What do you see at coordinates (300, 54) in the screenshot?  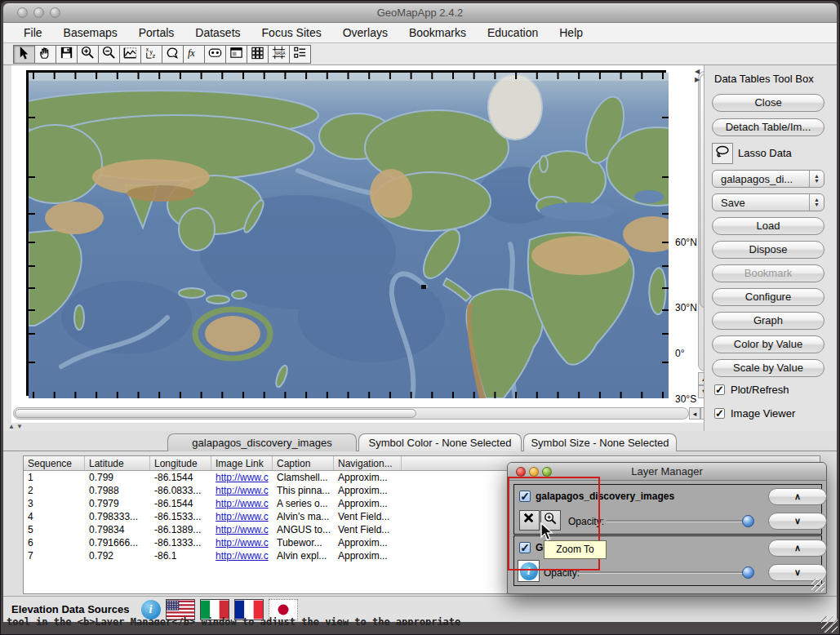 I see `legend-tool` at bounding box center [300, 54].